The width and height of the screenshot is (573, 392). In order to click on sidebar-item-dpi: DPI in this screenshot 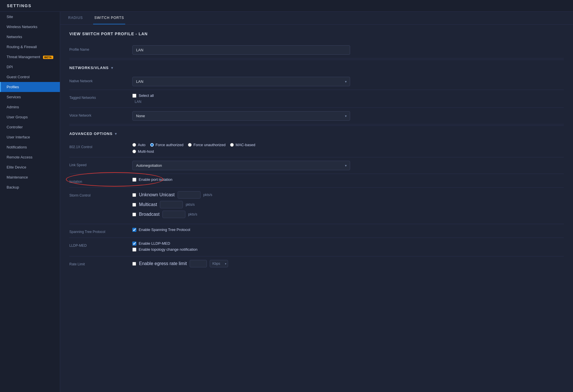, I will do `click(30, 67)`.